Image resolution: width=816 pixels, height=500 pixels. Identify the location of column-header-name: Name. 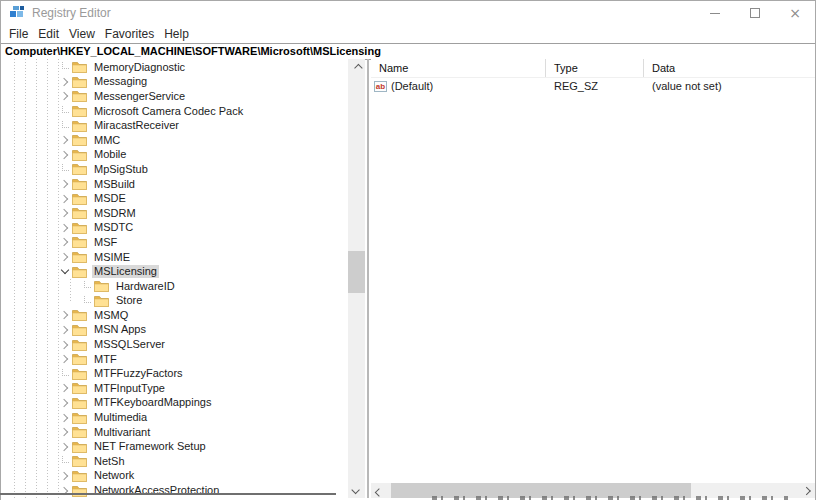
(458, 68).